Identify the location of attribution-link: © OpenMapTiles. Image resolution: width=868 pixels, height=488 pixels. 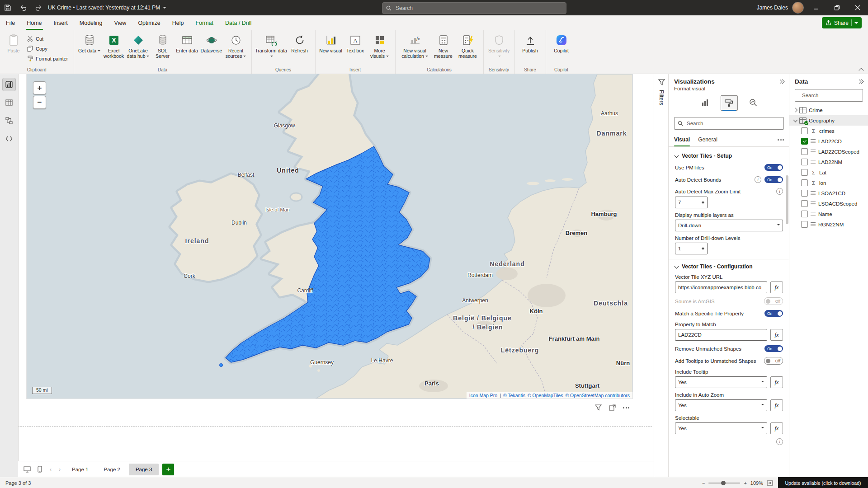
(545, 395).